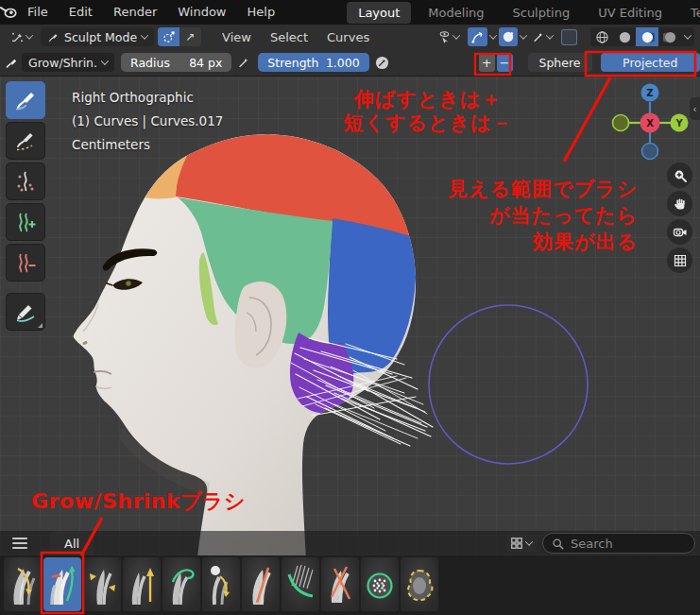  Describe the element at coordinates (181, 584) in the screenshot. I see `brush-thumb-curl` at that location.